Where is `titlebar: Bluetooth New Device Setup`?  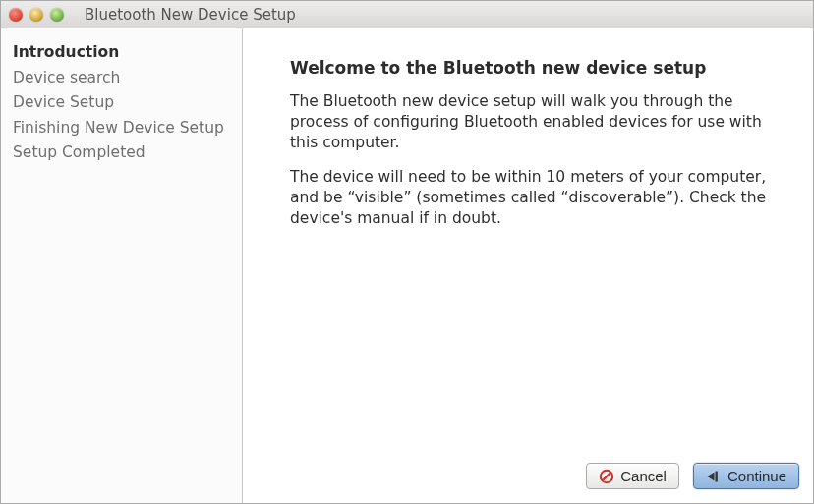 titlebar: Bluetooth New Device Setup is located at coordinates (407, 15).